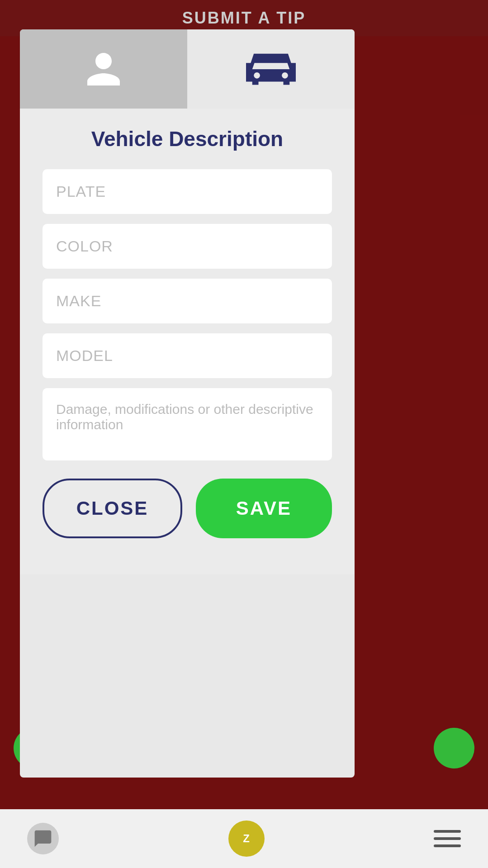 This screenshot has width=488, height=868. What do you see at coordinates (244, 18) in the screenshot?
I see `page-title: SUBMIT A TIP` at bounding box center [244, 18].